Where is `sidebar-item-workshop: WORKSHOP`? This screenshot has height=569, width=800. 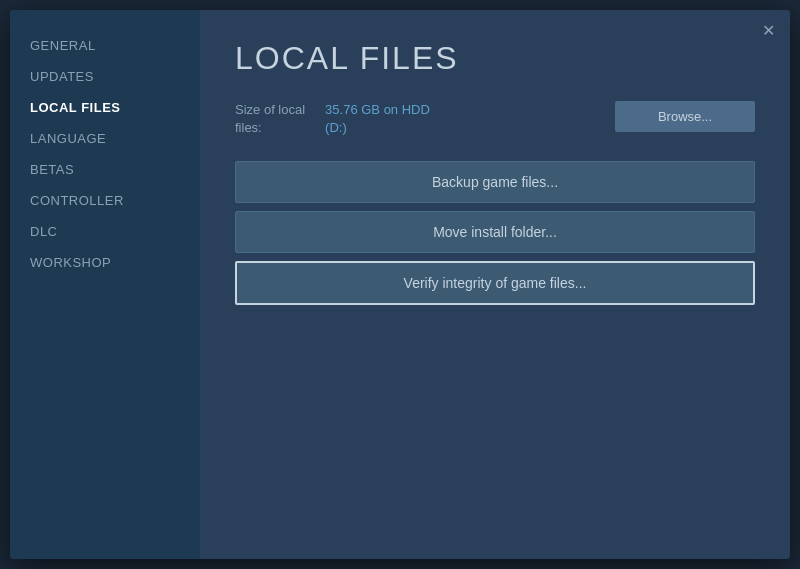
sidebar-item-workshop: WORKSHOP is located at coordinates (105, 262).